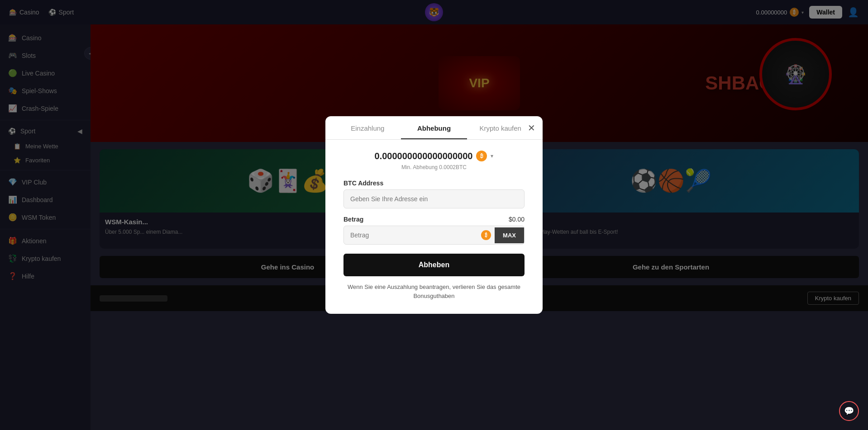  Describe the element at coordinates (434, 128) in the screenshot. I see `tab-abhebung: Abhebung` at that location.